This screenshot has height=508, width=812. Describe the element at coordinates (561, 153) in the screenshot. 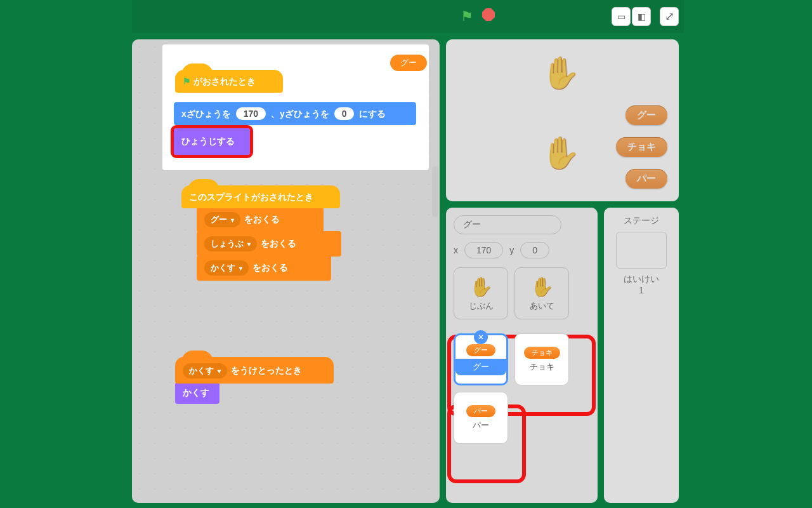

I see `sprite-hand-bottom: ✋` at that location.